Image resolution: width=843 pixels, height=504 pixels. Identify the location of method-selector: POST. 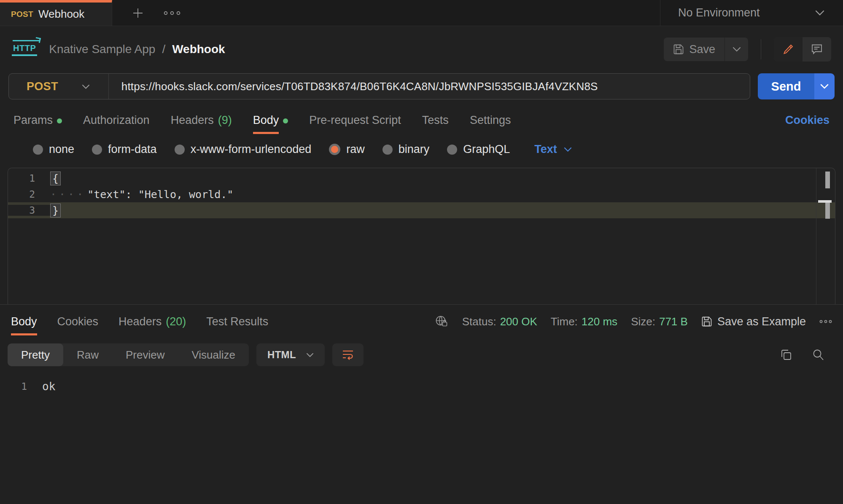
(59, 86).